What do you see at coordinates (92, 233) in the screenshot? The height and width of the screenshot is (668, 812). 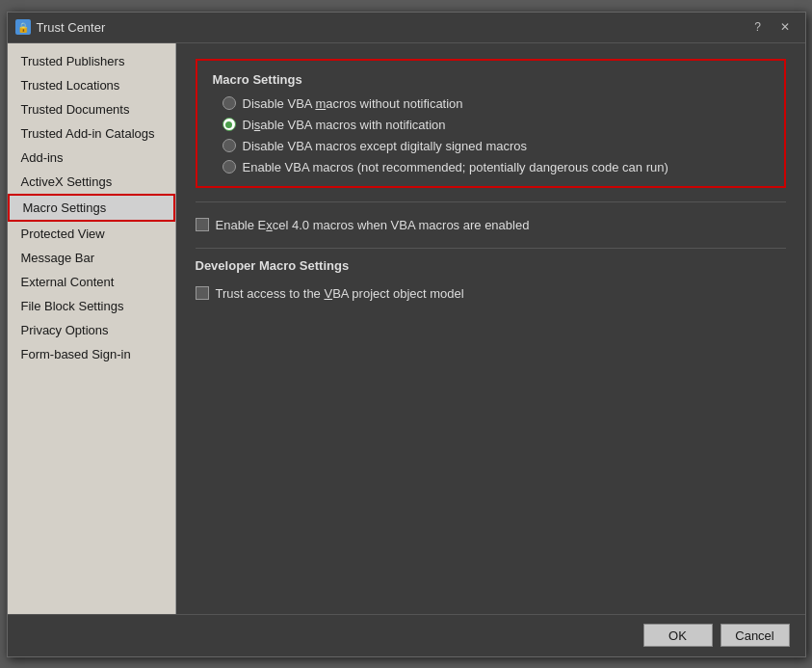 I see `sidebar-item-protected-view: Protected View` at bounding box center [92, 233].